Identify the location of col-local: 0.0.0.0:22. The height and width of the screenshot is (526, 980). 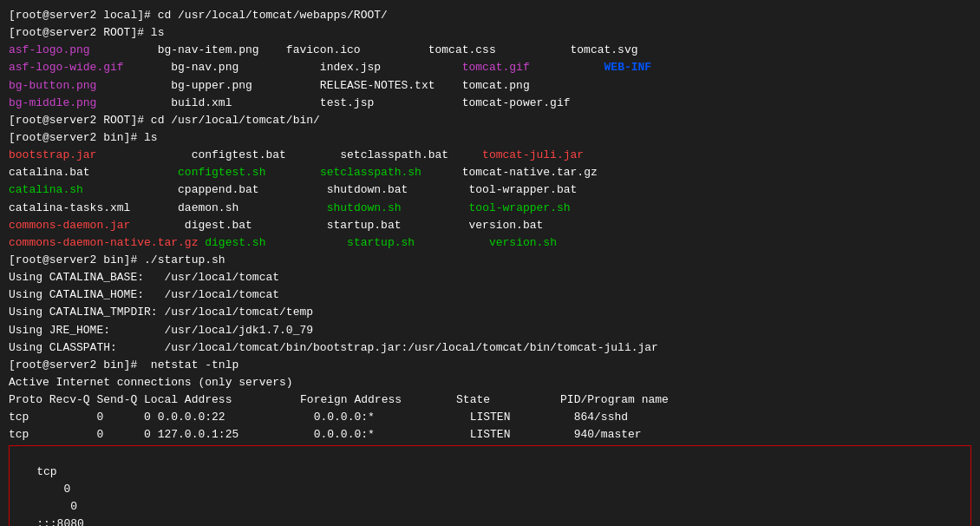
(236, 418).